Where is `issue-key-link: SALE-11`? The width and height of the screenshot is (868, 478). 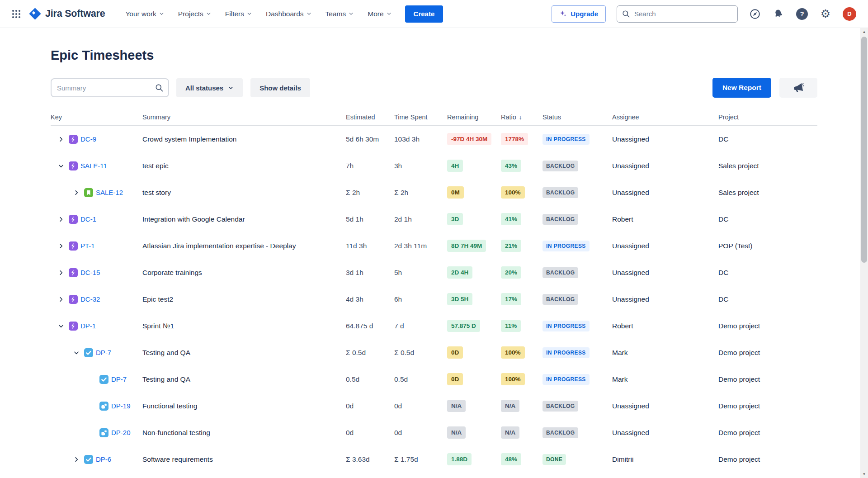
issue-key-link: SALE-11 is located at coordinates (94, 166).